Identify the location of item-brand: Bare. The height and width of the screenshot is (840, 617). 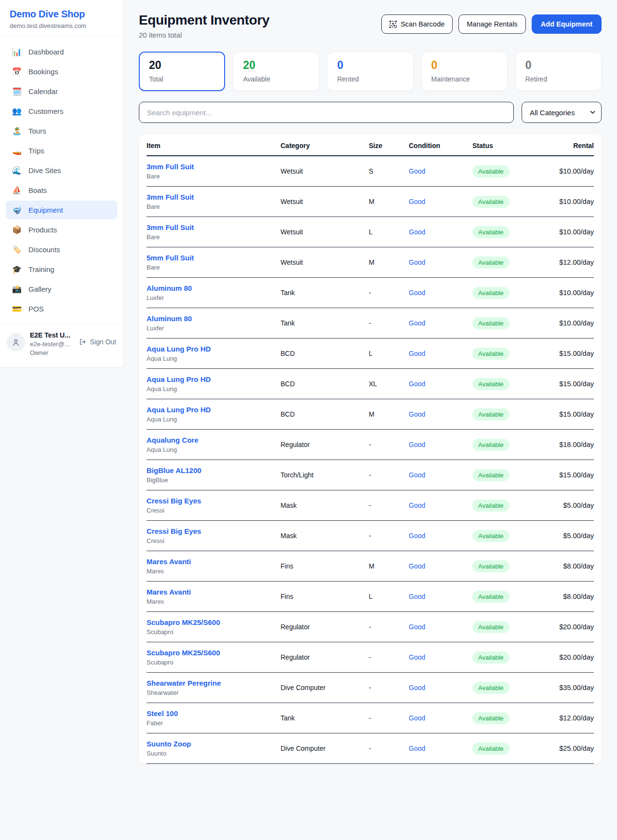
(214, 237).